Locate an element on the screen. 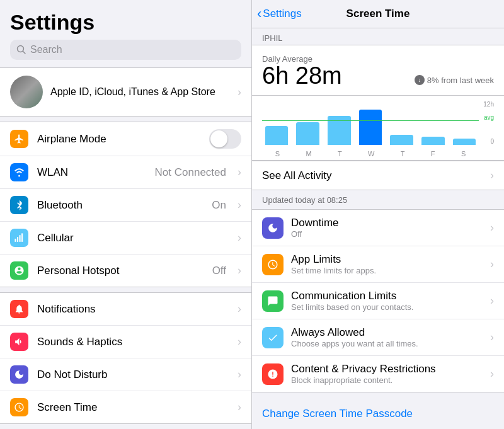 This screenshot has width=504, height=429. app-limits-label: App Limits is located at coordinates (387, 260).